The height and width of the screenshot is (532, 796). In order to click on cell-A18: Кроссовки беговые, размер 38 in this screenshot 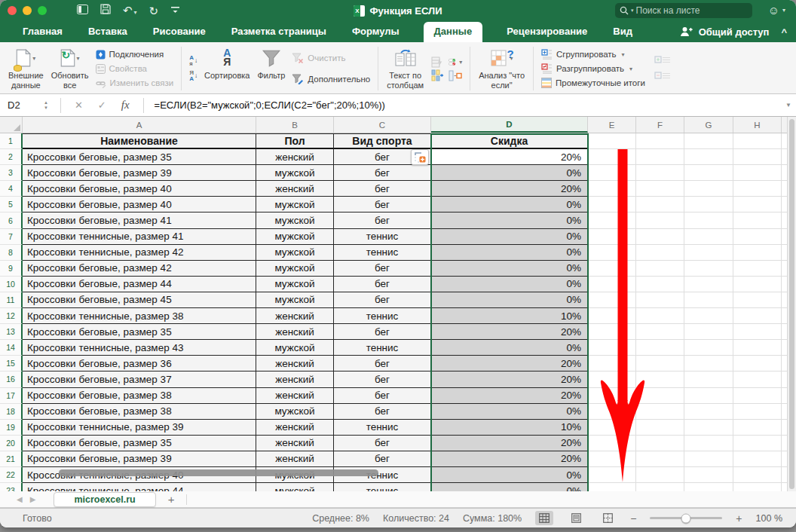, I will do `click(139, 411)`.